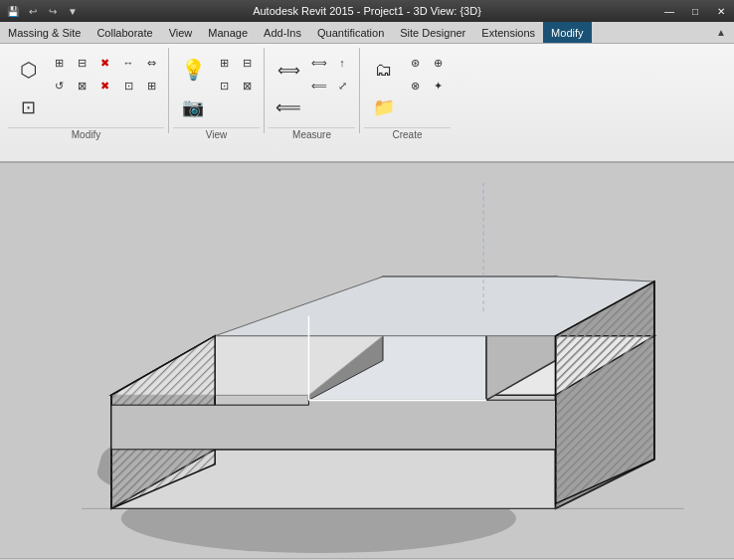 Image resolution: width=734 pixels, height=560 pixels. What do you see at coordinates (438, 86) in the screenshot?
I see `create-tool4-btn: ✦` at bounding box center [438, 86].